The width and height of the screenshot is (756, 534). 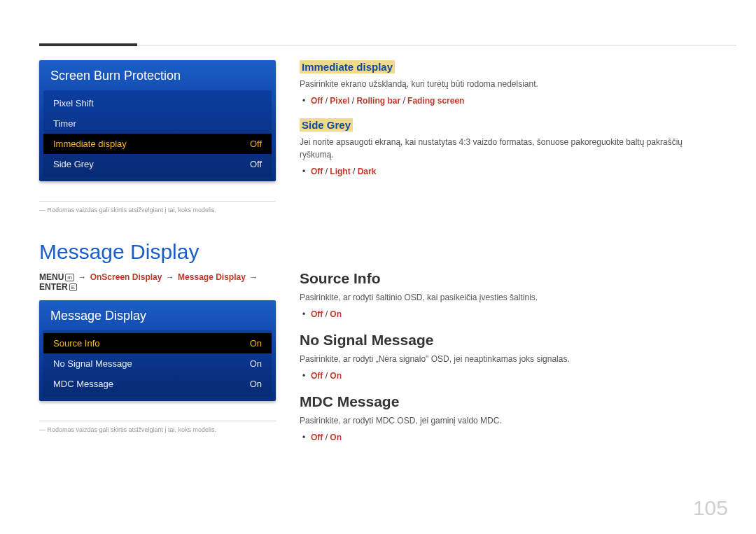 I want to click on menu-label: MENU, so click(x=52, y=277).